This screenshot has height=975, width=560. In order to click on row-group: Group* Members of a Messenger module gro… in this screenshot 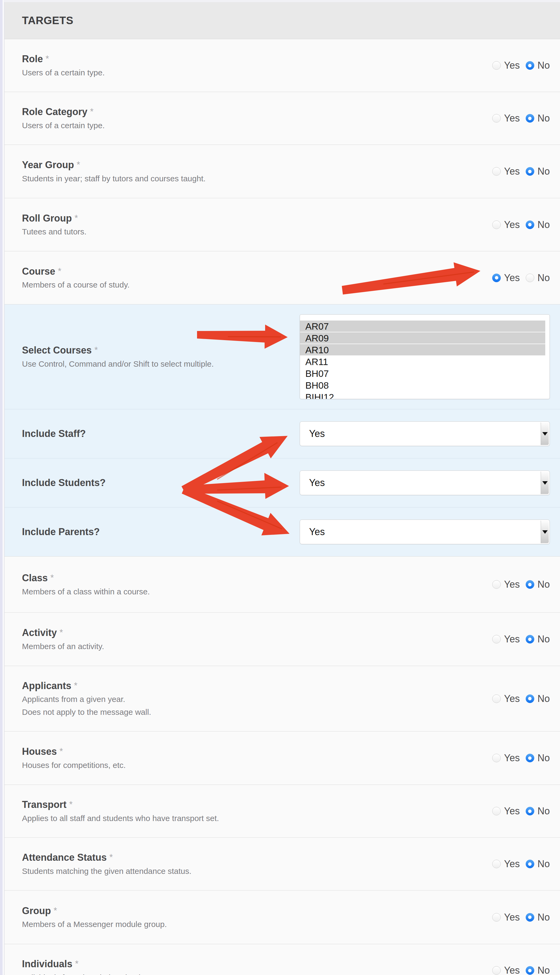, I will do `click(282, 917)`.